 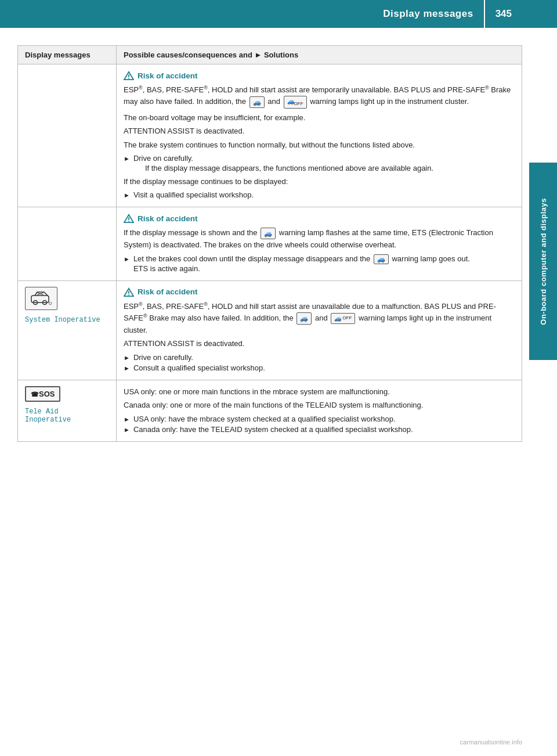 I want to click on para-1b: The on-board voltage may be insufficient…, so click(x=319, y=118).